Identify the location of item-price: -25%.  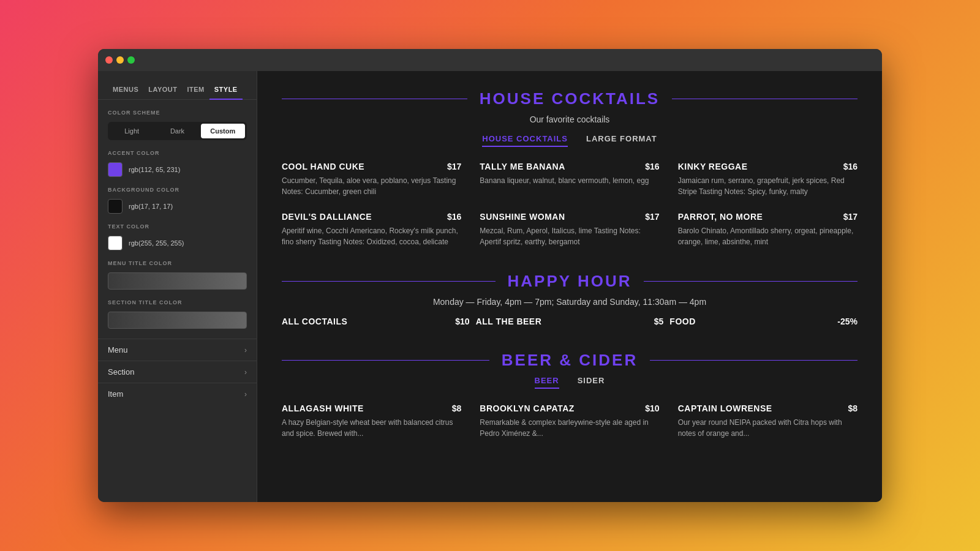
(848, 321).